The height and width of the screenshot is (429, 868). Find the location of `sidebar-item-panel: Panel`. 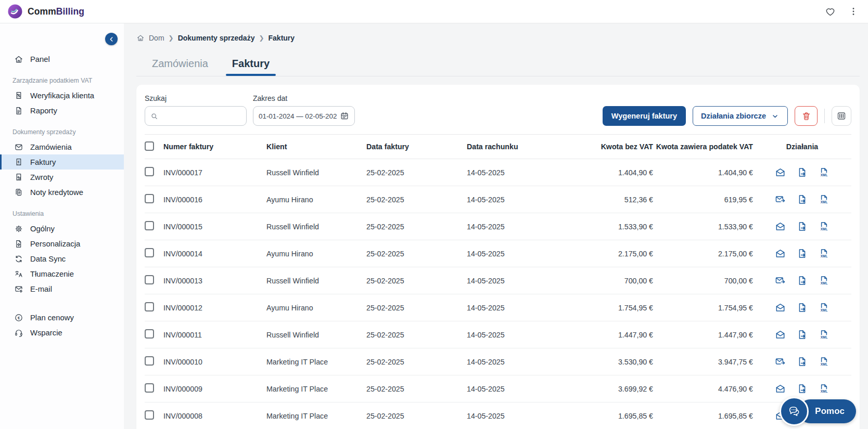

sidebar-item-panel: Panel is located at coordinates (62, 59).